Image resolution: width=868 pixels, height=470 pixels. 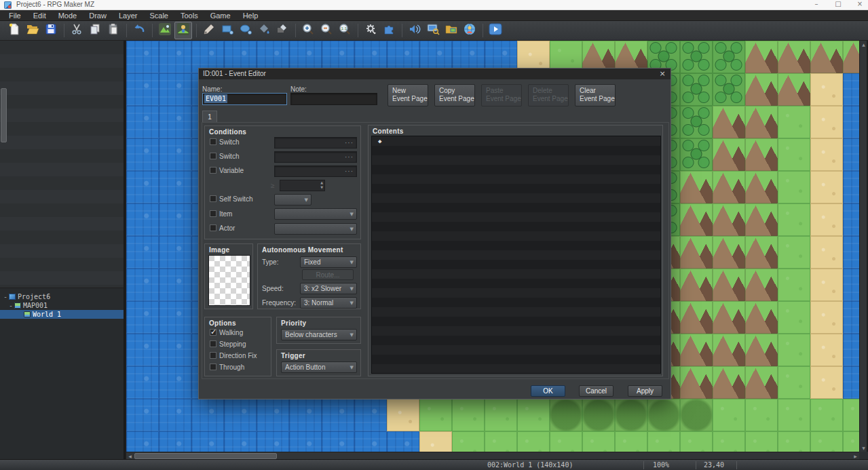 What do you see at coordinates (246, 31) in the screenshot?
I see `ellipse-button` at bounding box center [246, 31].